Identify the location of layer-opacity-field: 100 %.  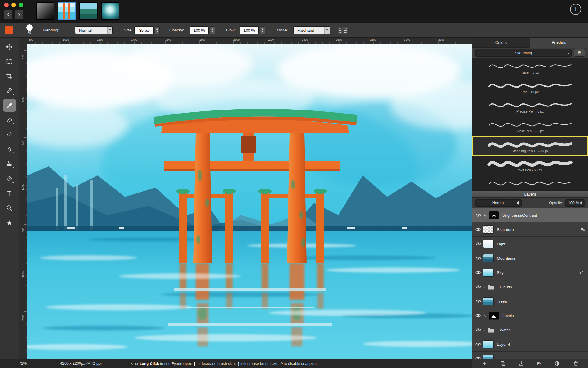
(575, 203).